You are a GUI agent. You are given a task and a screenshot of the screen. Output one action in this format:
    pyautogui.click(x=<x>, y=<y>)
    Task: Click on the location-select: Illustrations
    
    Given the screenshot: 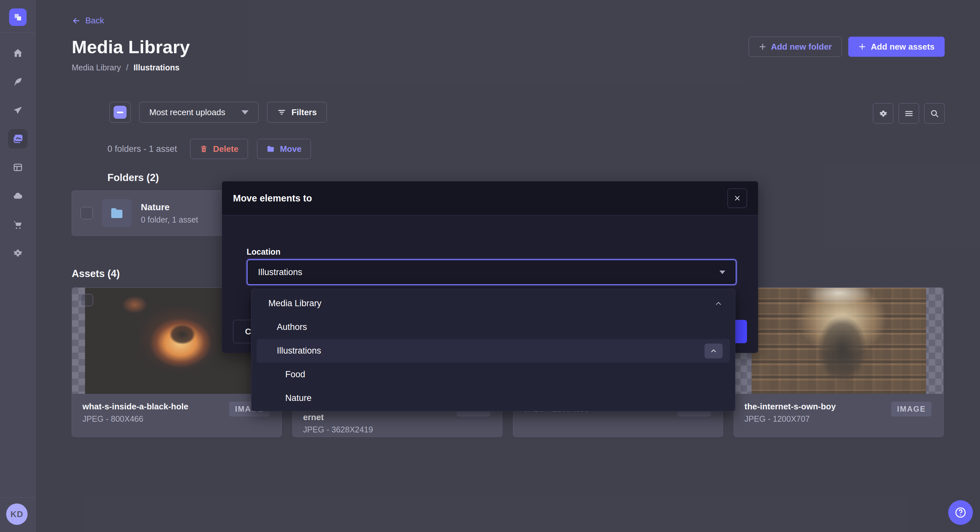 What is the action you would take?
    pyautogui.click(x=492, y=272)
    